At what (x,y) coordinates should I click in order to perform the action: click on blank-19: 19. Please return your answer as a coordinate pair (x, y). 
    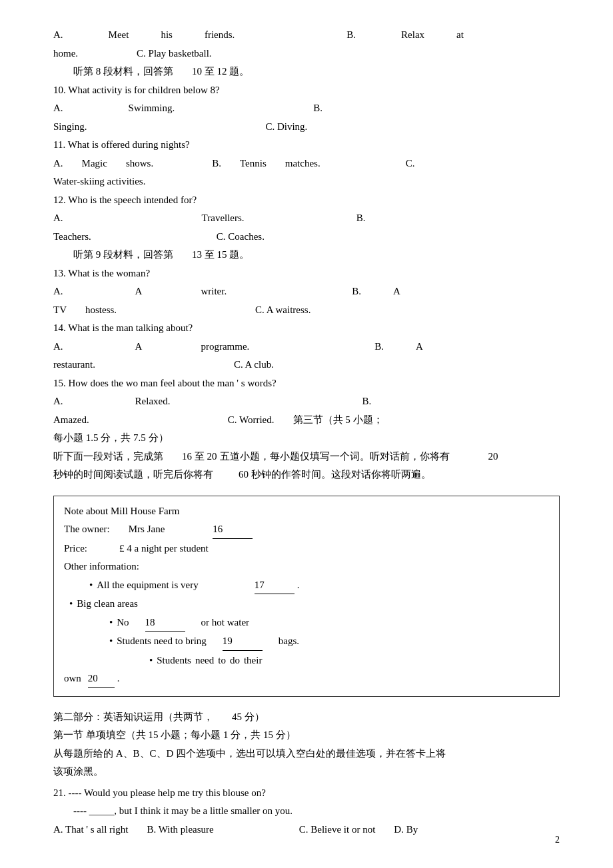
    Looking at the image, I should click on (243, 642).